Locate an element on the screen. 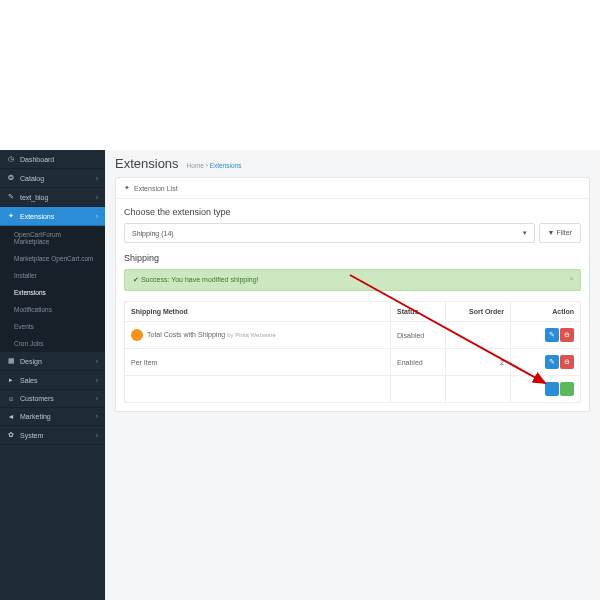 The height and width of the screenshot is (600, 600). blog-icon: ✎ is located at coordinates (11, 197).